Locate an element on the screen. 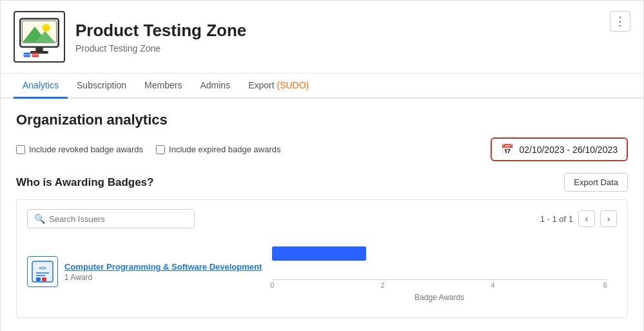 This screenshot has width=644, height=331. badge-name-text: Computer Programming & Software Developm… is located at coordinates (163, 267).